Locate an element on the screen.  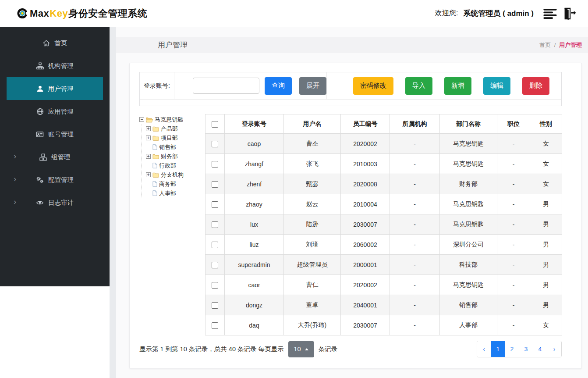
table-row: zhaoy 赵云 2010004 - 马克思钥匙 - 男 is located at coordinates (384, 204).